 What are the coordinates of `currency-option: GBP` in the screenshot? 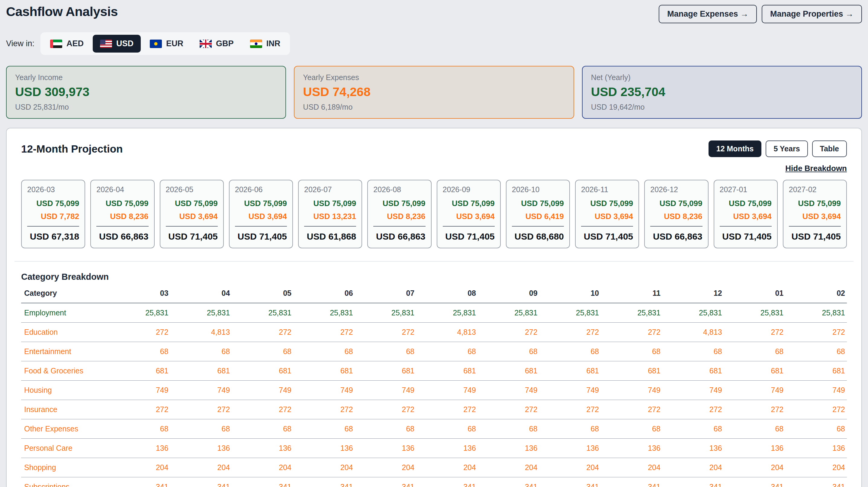 It's located at (217, 44).